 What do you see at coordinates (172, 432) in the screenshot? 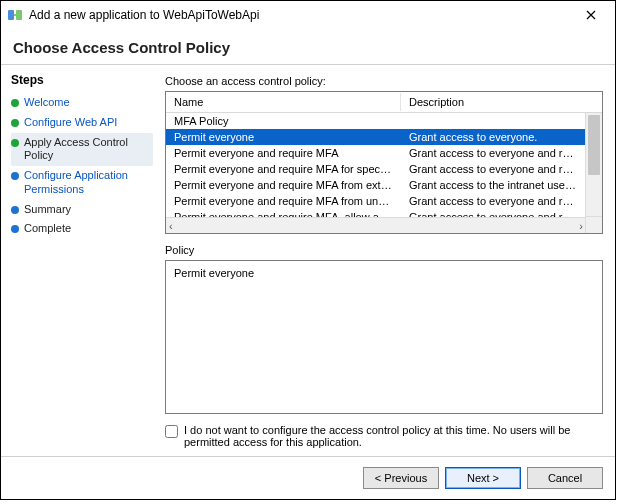
I see `opt-out-checkbox` at bounding box center [172, 432].